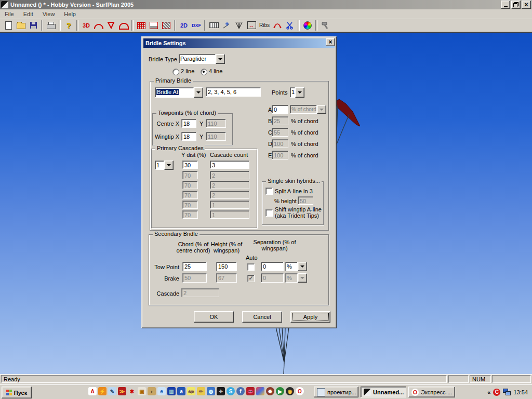 The height and width of the screenshot is (399, 532). Describe the element at coordinates (280, 391) in the screenshot. I see `media-player-icon: ▶` at that location.